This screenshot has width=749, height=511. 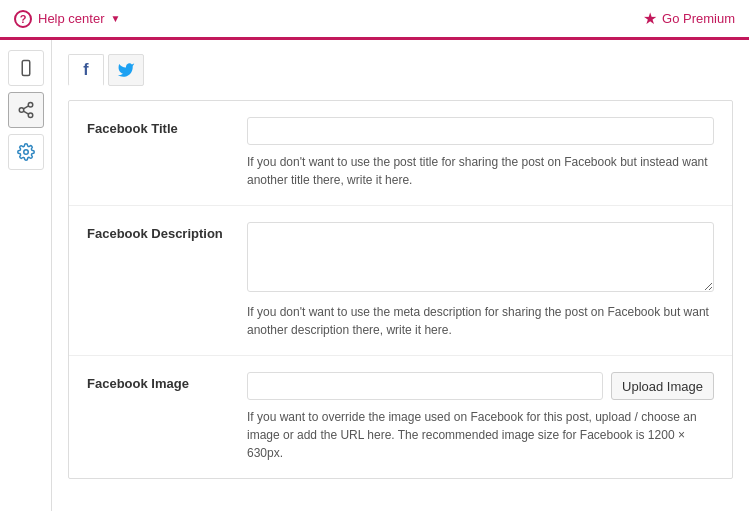 I want to click on tab-twitter, so click(x=126, y=70).